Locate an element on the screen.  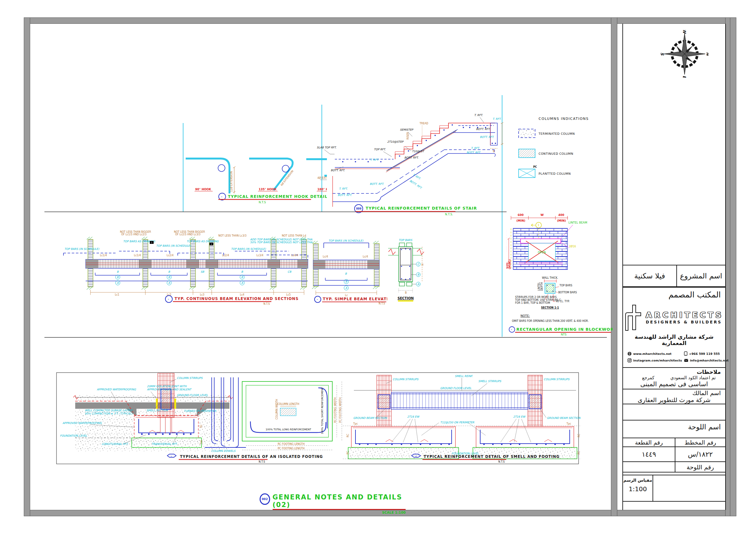
bw-title-text: RECTANGULAR OPENING IN BLOCKWORK WALL U.… is located at coordinates (564, 329).